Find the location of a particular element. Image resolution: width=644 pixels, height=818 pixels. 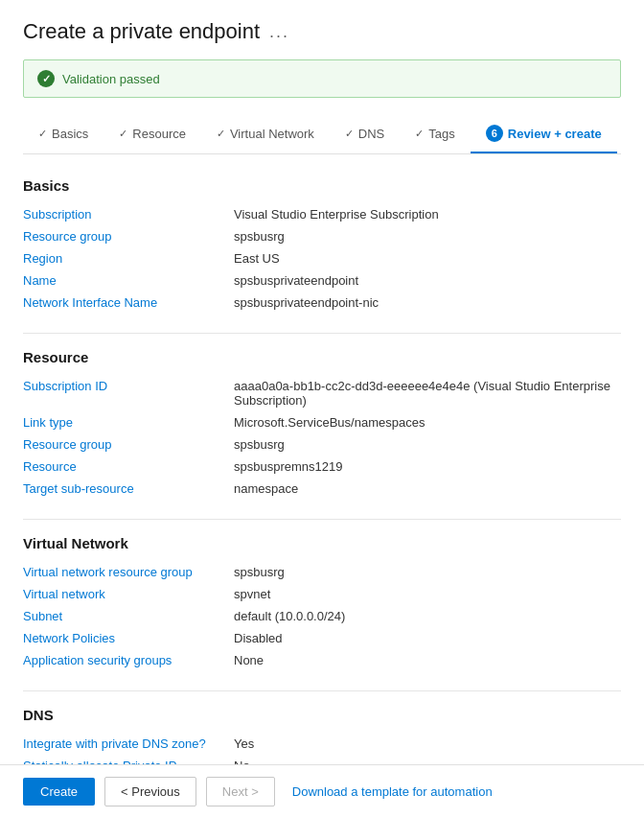

value-resource-group-res: spsbusrg is located at coordinates (427, 445).